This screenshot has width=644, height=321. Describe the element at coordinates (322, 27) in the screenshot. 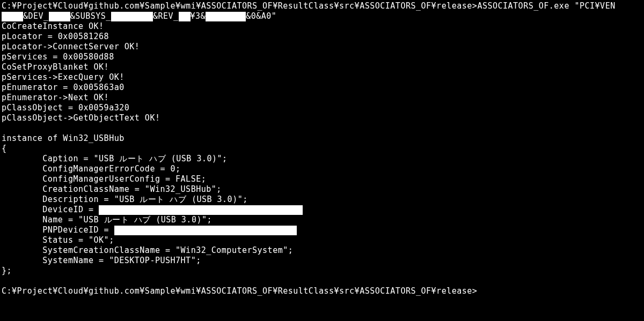

I see `output-line: CoCreateInstance OK!` at that location.